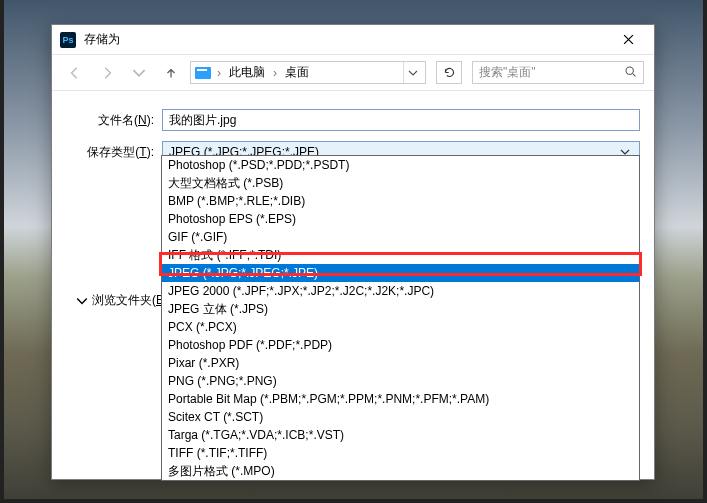 Image resolution: width=707 pixels, height=503 pixels. I want to click on arrow-right-icon, so click(107, 73).